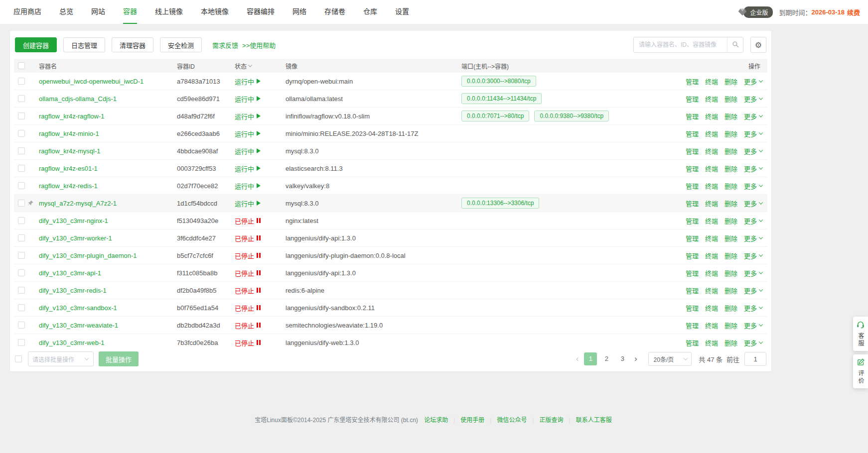 This screenshot has height=453, width=868. Describe the element at coordinates (436, 420) in the screenshot. I see `footer-link-1: 论坛求助` at that location.